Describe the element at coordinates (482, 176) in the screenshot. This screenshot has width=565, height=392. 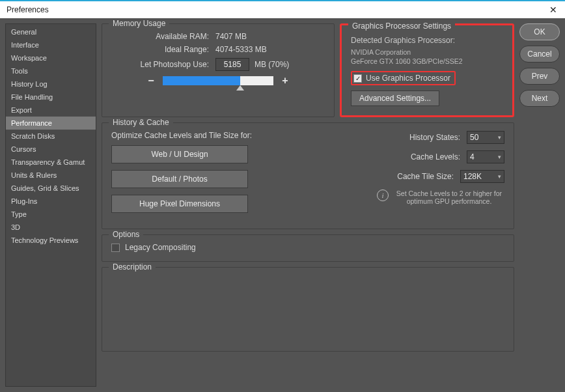
I see `cache-tile-select: 128K▾` at that location.